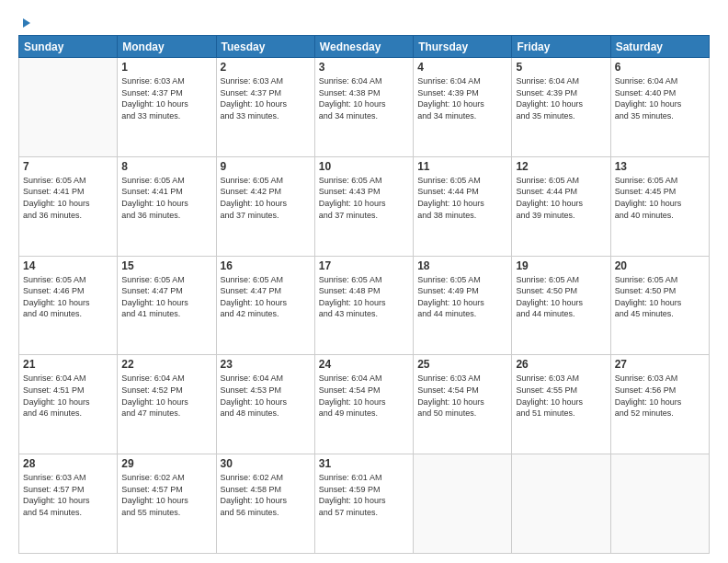 This screenshot has width=728, height=563. I want to click on day-number: 14, so click(68, 266).